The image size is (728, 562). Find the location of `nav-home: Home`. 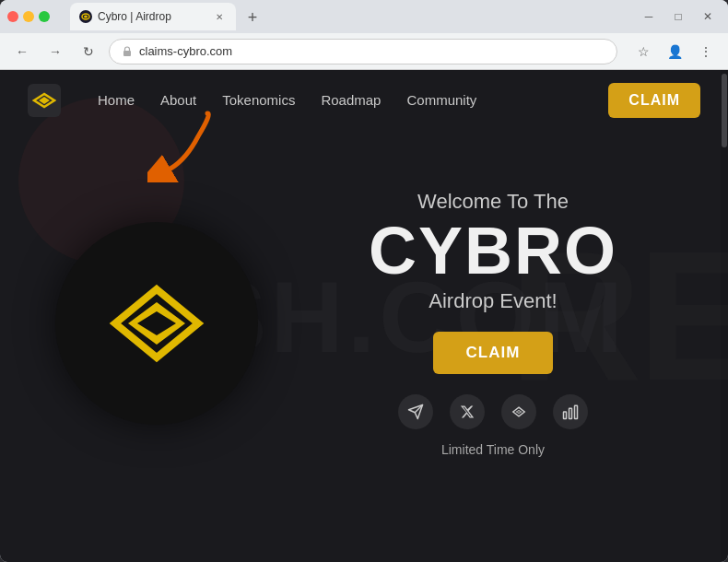

nav-home: Home is located at coordinates (116, 100).